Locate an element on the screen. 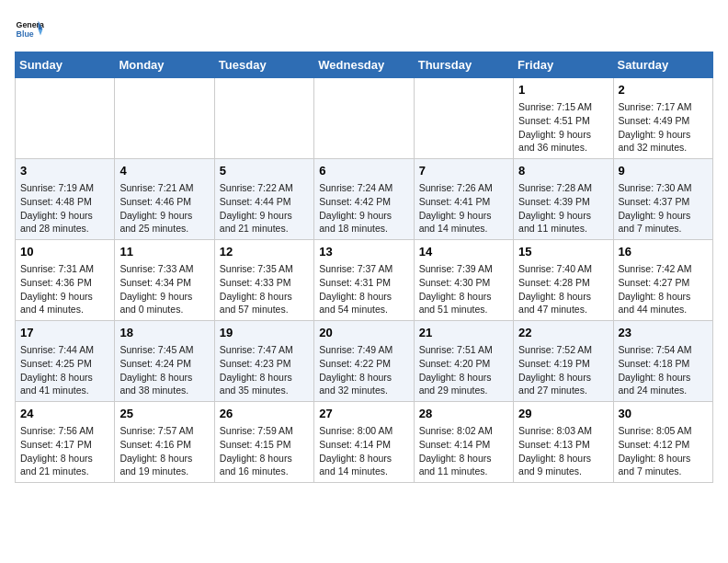 Image resolution: width=728 pixels, height=563 pixels. day-number: 28 is located at coordinates (463, 414).